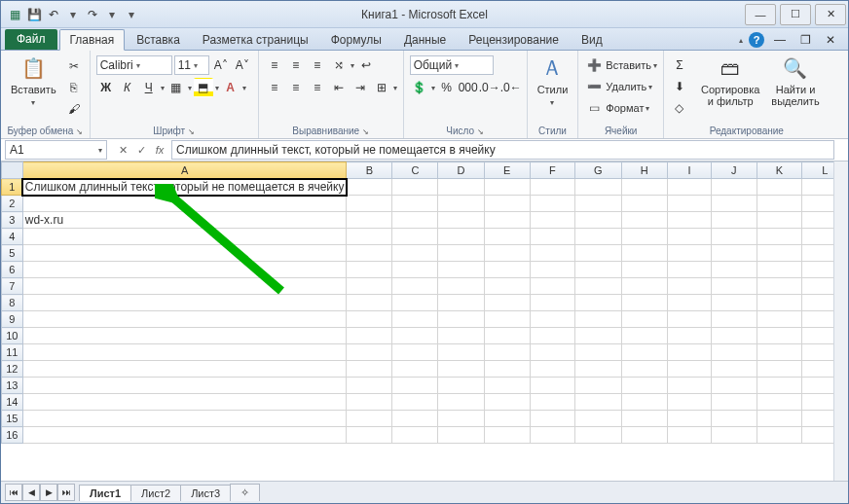  What do you see at coordinates (296, 65) in the screenshot?
I see `align-middle-icon: ≡` at bounding box center [296, 65].